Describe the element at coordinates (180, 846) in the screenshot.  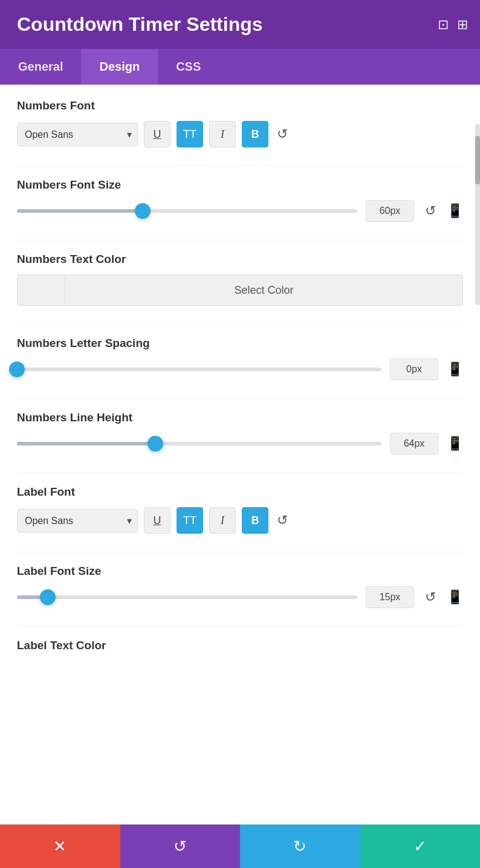
I see `undo-button: ↺` at that location.